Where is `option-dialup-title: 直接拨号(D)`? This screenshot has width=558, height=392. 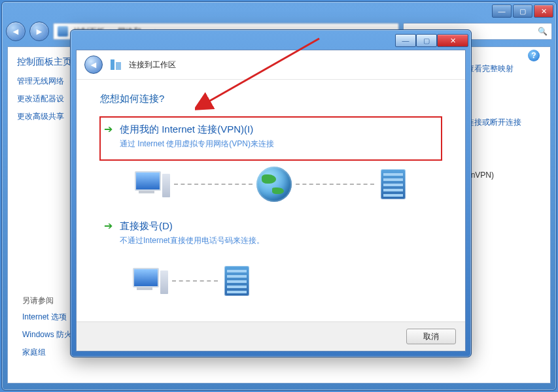 option-dialup-title: 直接拨号(D) is located at coordinates (276, 226).